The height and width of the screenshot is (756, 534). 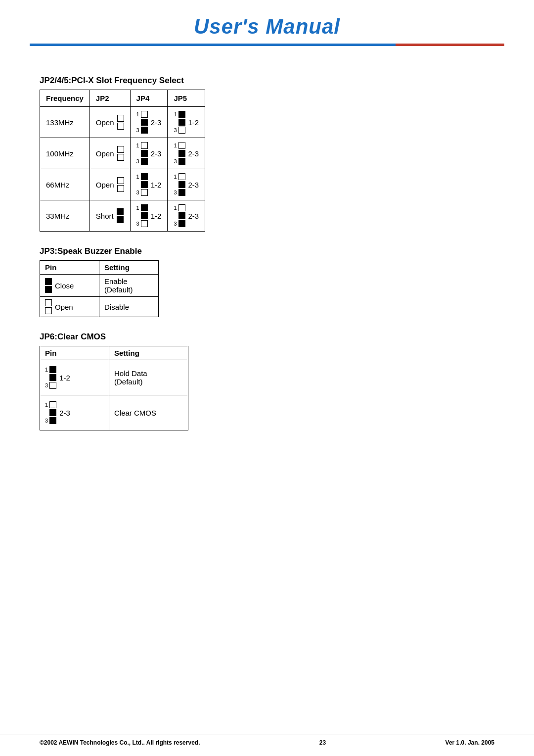 I want to click on header-rule, so click(x=267, y=45).